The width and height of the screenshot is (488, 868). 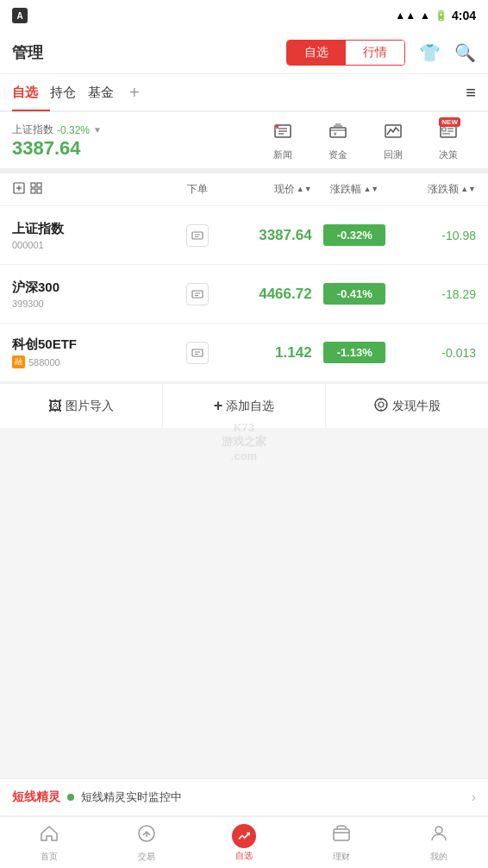 What do you see at coordinates (304, 190) in the screenshot?
I see `price-sort-icon: ▲▼` at bounding box center [304, 190].